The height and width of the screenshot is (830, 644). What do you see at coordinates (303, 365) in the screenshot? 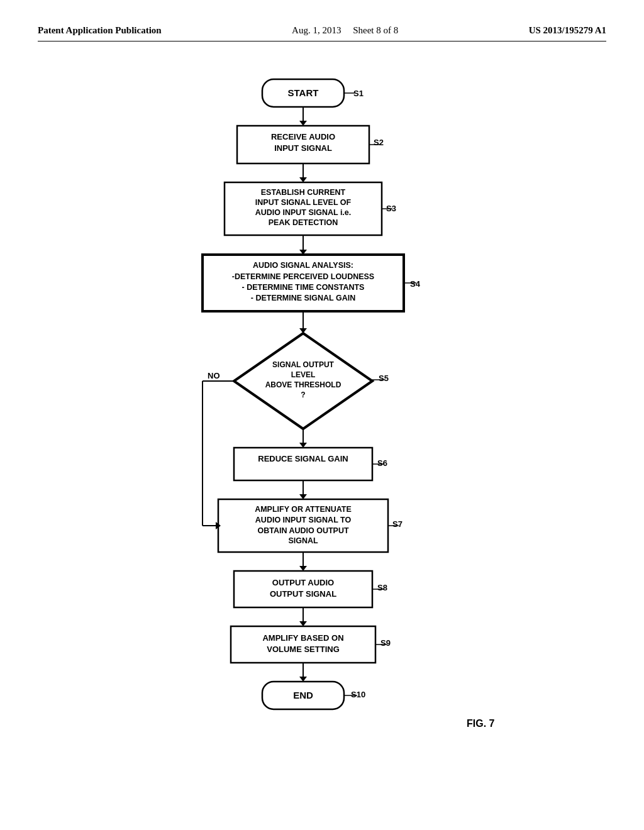
I see `s5-text1: SIGNAL OUTPUT` at bounding box center [303, 365].